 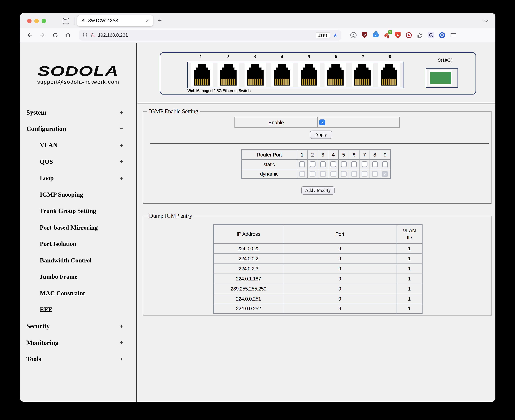 What do you see at coordinates (312, 174) in the screenshot?
I see `dynamic-port-2-checkbox` at bounding box center [312, 174].